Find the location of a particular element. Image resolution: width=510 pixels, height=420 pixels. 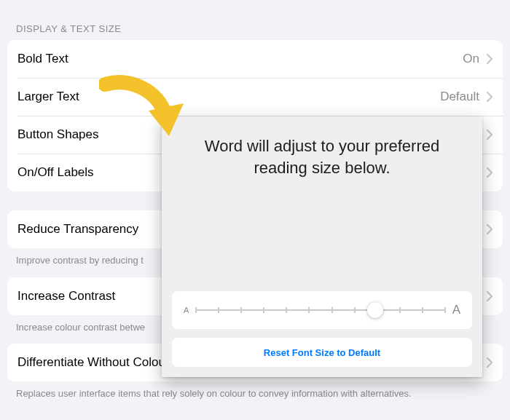

row-larger-text: Larger Text Default is located at coordinates (255, 97).